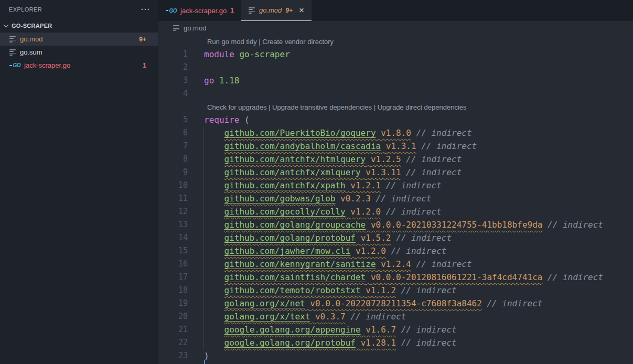 Image resolution: width=633 pixels, height=364 pixels. What do you see at coordinates (80, 39) in the screenshot?
I see `file-name: go.mod` at bounding box center [80, 39].